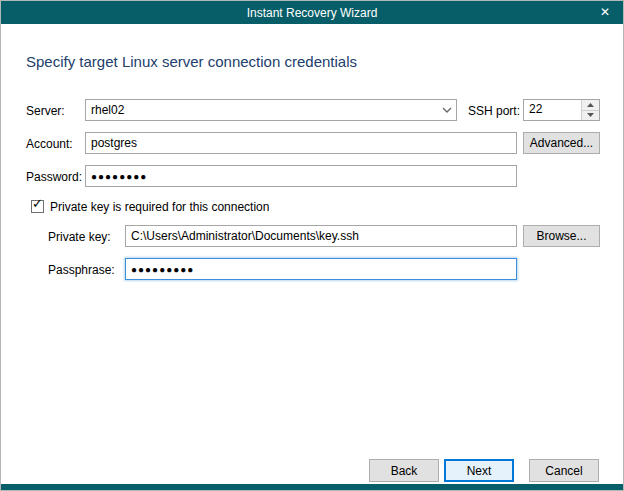 The image size is (624, 491). Describe the element at coordinates (46, 111) in the screenshot. I see `server-label: Server:` at that location.